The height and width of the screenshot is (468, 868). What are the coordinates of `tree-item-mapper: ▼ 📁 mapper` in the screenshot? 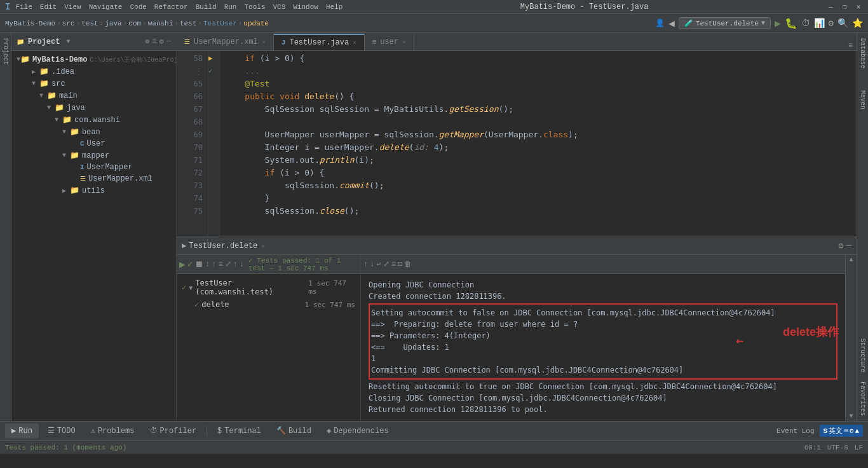 It's located at (94, 155).